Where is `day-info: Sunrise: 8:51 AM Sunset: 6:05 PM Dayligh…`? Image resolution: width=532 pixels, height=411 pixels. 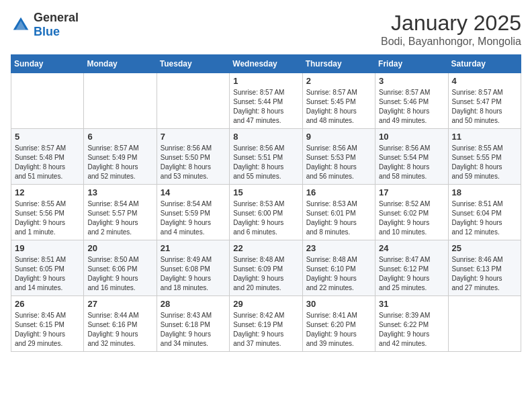 day-info: Sunrise: 8:51 AM Sunset: 6:05 PM Dayligh… is located at coordinates (47, 274).